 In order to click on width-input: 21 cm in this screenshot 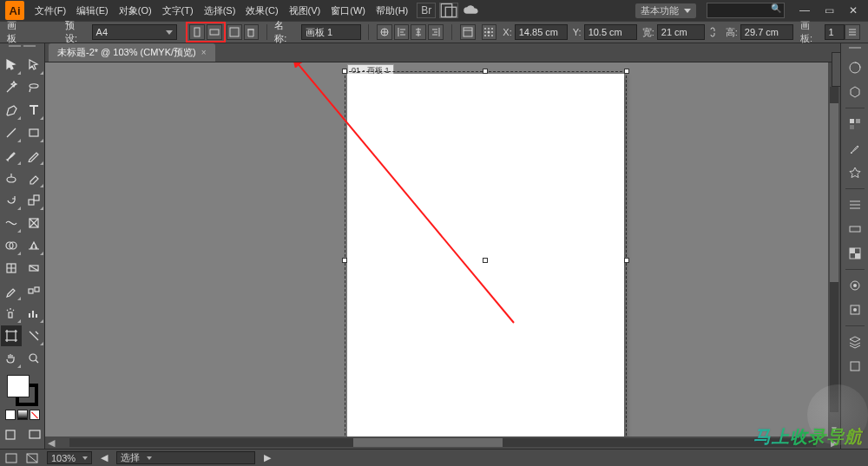, I will do `click(681, 32)`.